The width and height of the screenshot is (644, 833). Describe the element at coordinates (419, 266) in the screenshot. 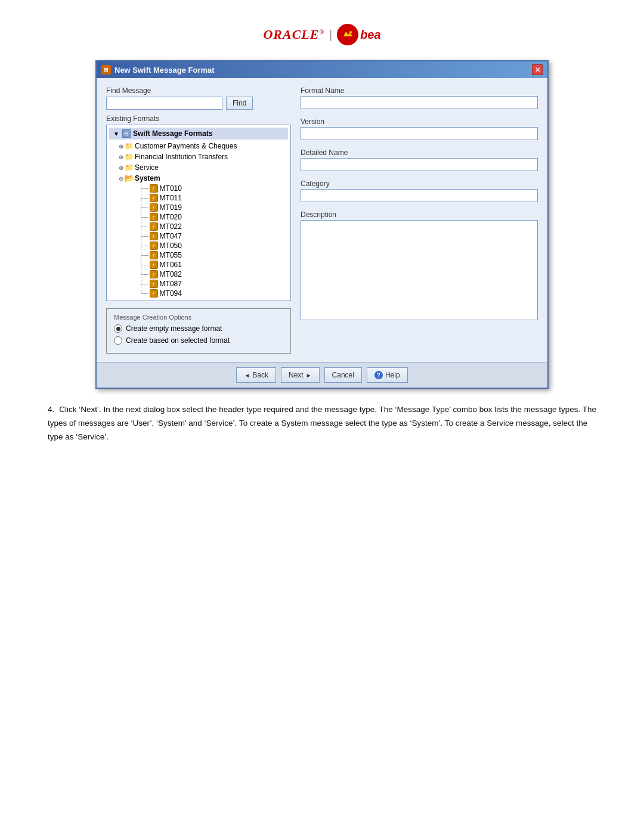

I see `description-field: Description` at that location.